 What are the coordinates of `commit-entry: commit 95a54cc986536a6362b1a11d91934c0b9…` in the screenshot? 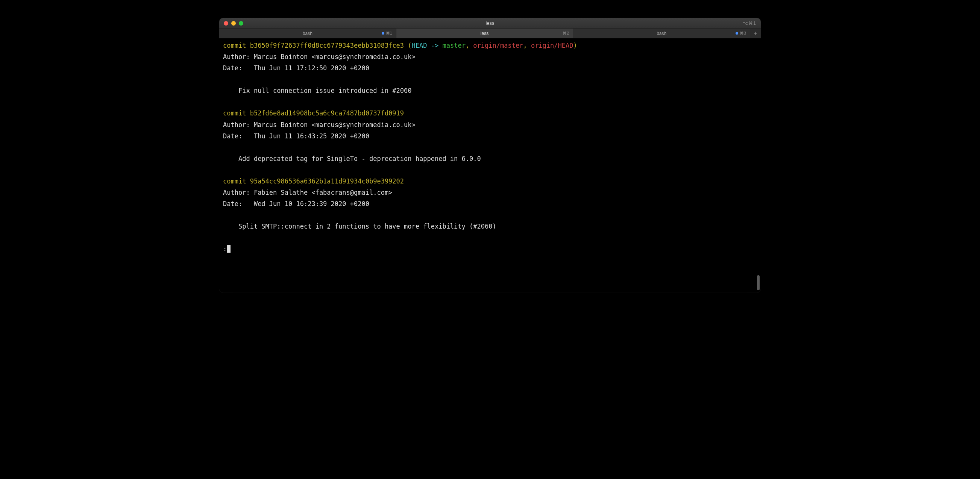 It's located at (490, 209).